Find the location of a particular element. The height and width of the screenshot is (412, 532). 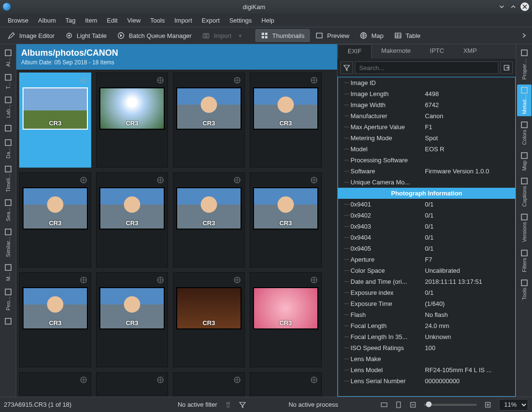

metadata-row: 0x94040/1 is located at coordinates (426, 237).